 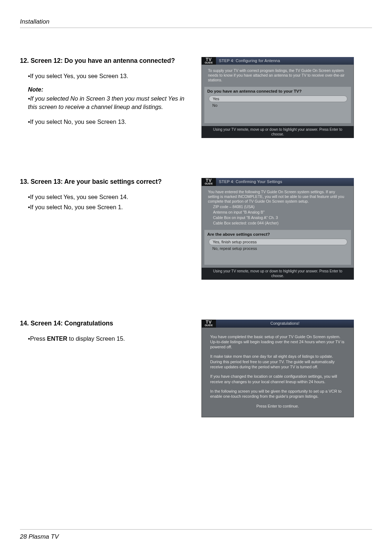 What do you see at coordinates (107, 103) in the screenshot?
I see `screen-12-note: •If you selected No in Screen 3 then you…` at bounding box center [107, 103].